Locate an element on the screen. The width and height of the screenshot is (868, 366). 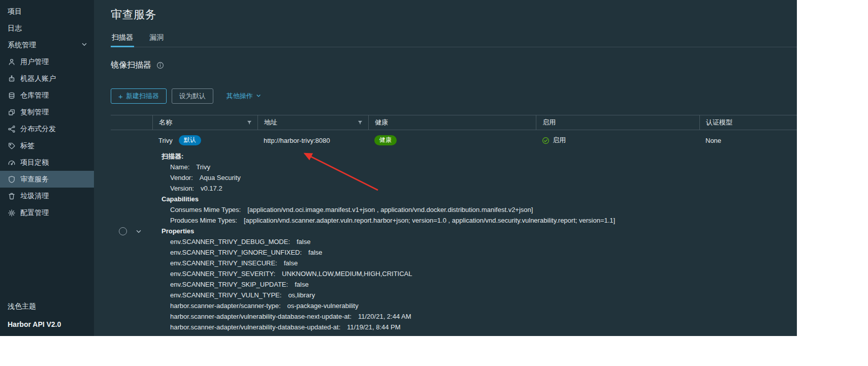
cell-auth-model: None is located at coordinates (748, 140).